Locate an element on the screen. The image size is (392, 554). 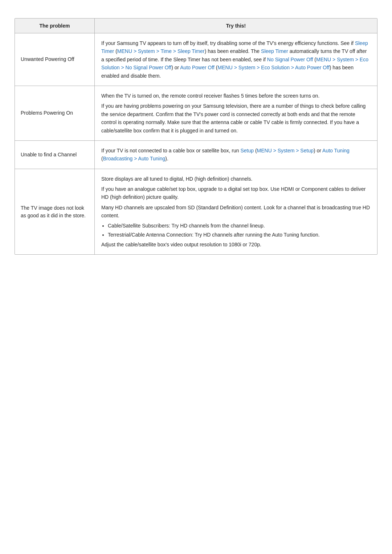
menu-path-sleep-timer: MENU > System > Time > Sleep Timer is located at coordinates (161, 51).